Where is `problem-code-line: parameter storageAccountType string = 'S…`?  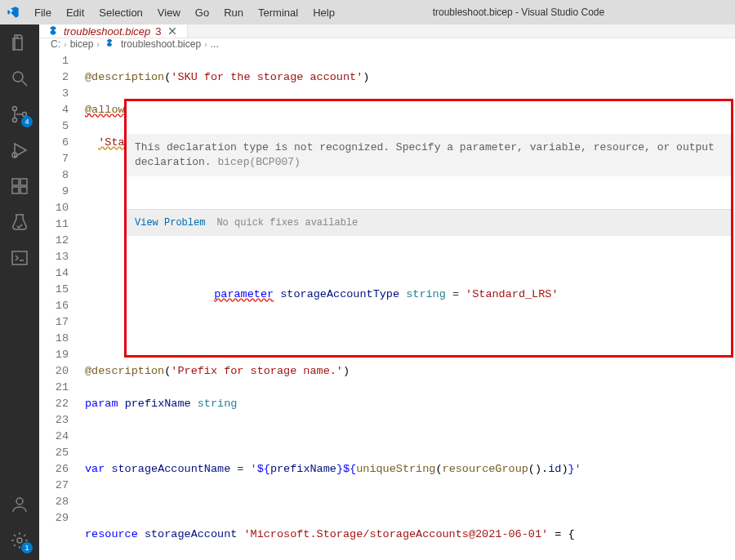 problem-code-line: parameter storageAccountType string = 'S… is located at coordinates (429, 296).